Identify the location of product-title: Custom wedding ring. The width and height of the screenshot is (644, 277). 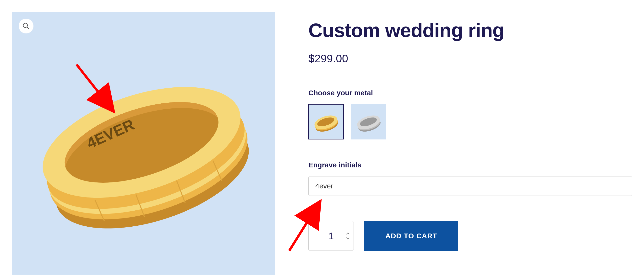
(470, 30).